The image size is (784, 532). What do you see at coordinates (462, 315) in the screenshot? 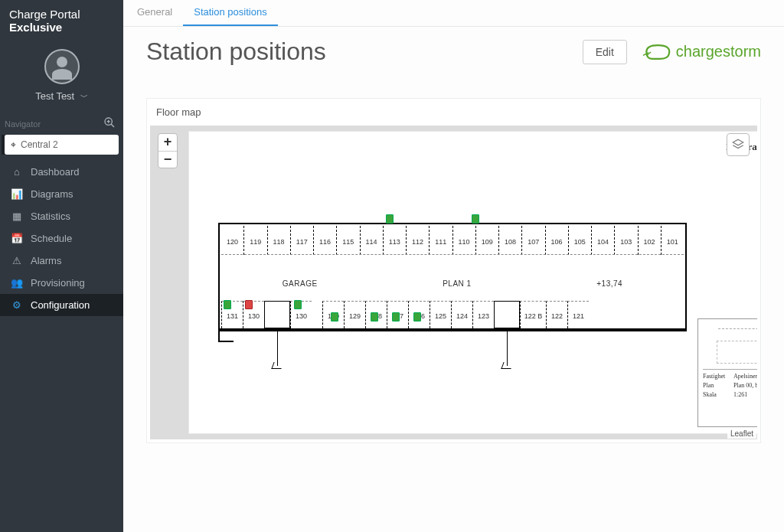
I see `slot-bot: 124` at bounding box center [462, 315].